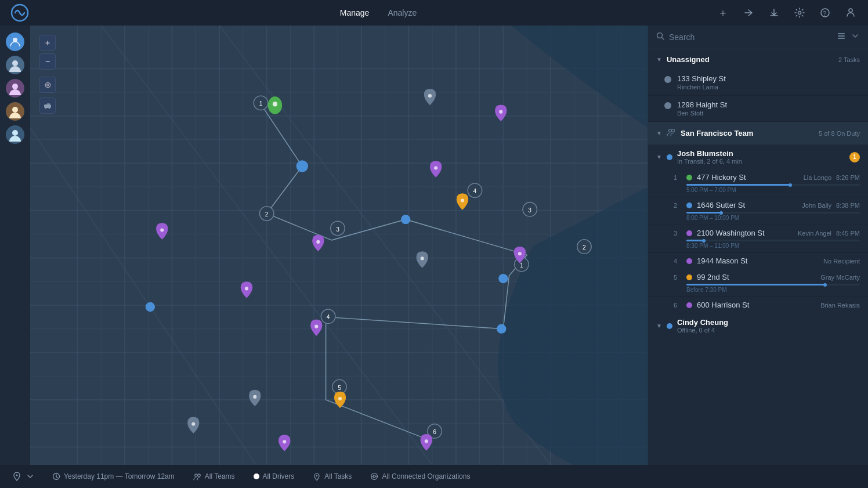 This screenshot has height=488, width=868. What do you see at coordinates (659, 326) in the screenshot?
I see `cindy-chevron: ▼` at bounding box center [659, 326].